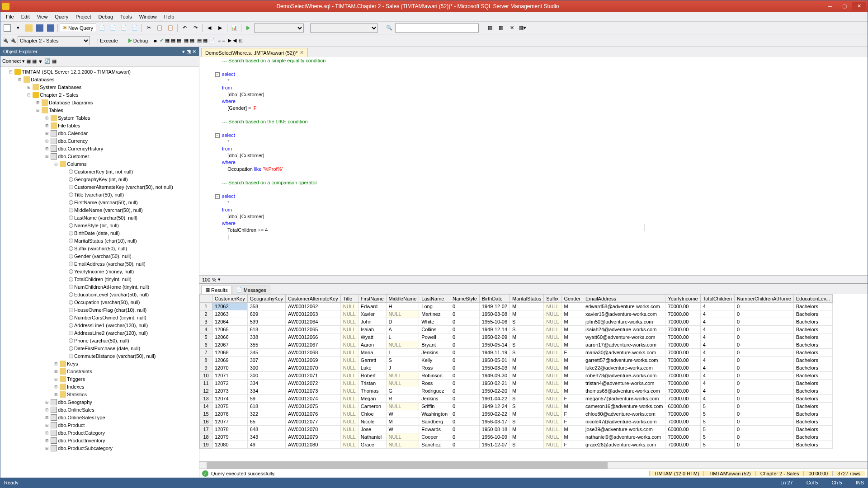 The width and height of the screenshot is (868, 488). Describe the element at coordinates (99, 379) in the screenshot. I see `tree-node: ⊞Triggers` at that location.